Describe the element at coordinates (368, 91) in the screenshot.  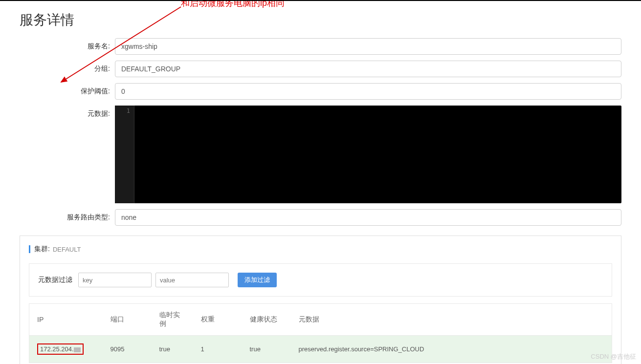
I see `threshold-input` at that location.